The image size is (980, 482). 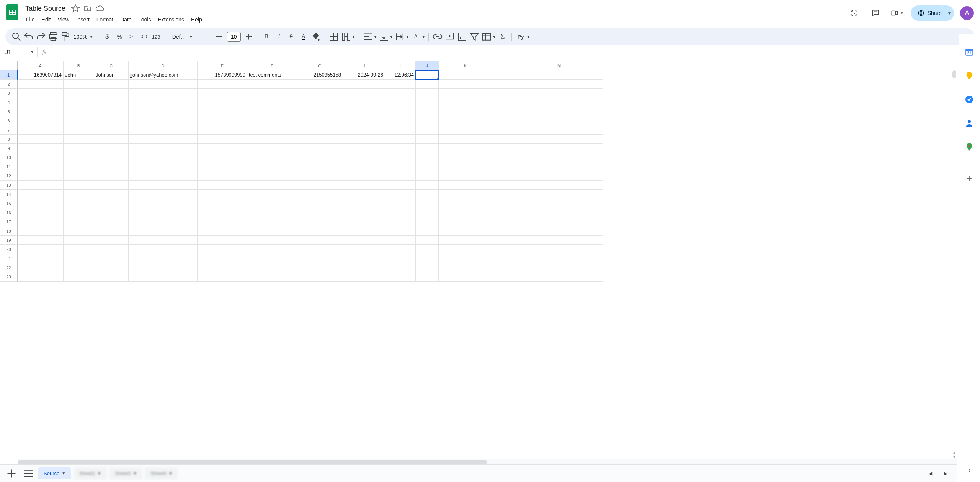 What do you see at coordinates (105, 20) in the screenshot?
I see `menu-format: Format` at bounding box center [105, 20].